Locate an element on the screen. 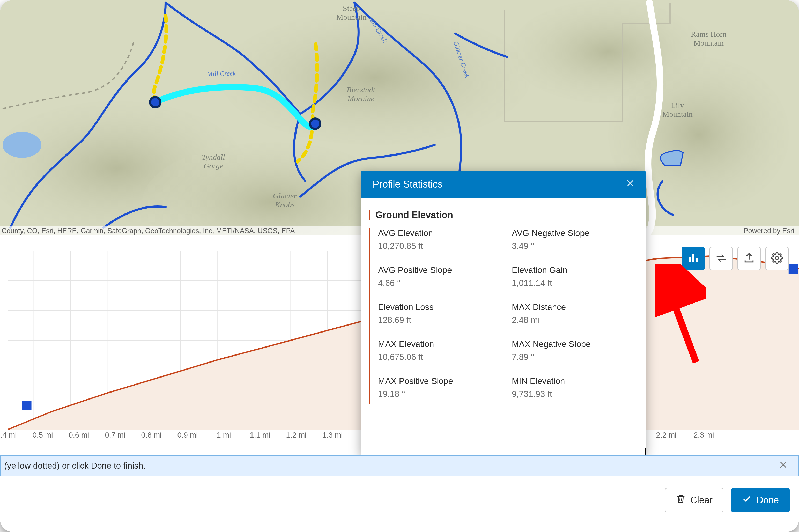 The image size is (799, 532). map-powered-by: Powered by Esri is located at coordinates (769, 231).